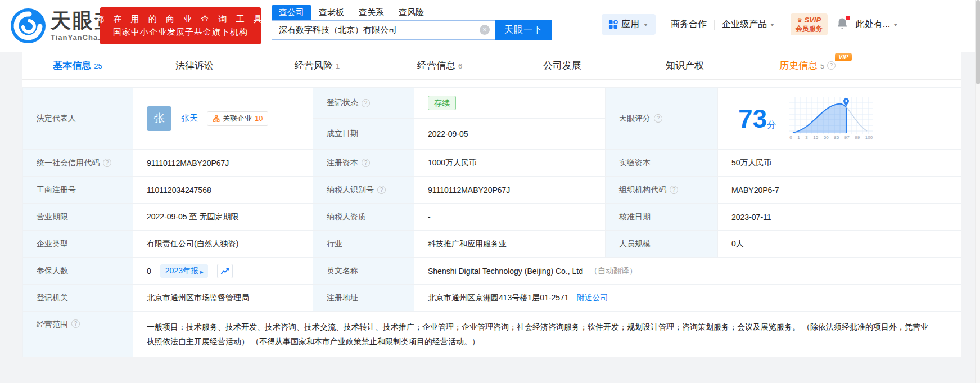 This screenshot has width=980, height=383. What do you see at coordinates (809, 20) in the screenshot?
I see `svip-label: SVIP` at bounding box center [809, 20].